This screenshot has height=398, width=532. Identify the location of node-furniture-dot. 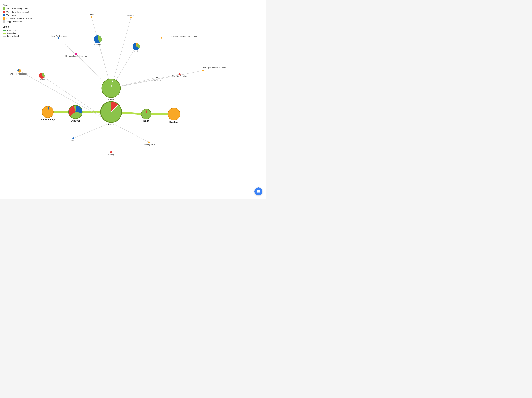
(157, 77).